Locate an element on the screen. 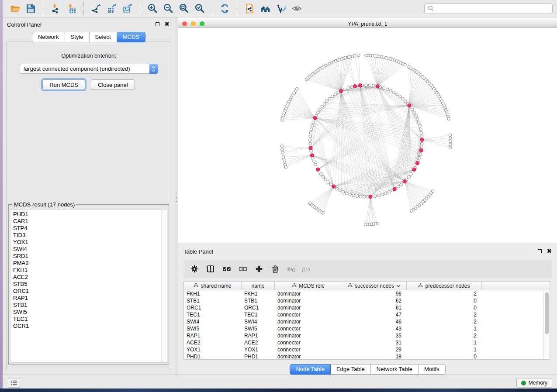 The image size is (557, 392). export-image-icon is located at coordinates (128, 9).